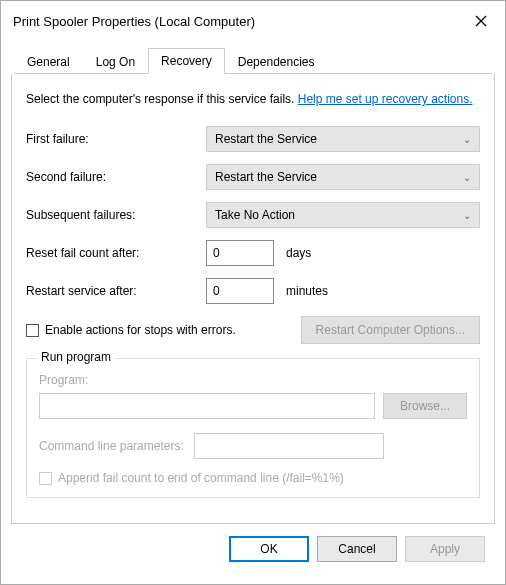 This screenshot has height=585, width=506. What do you see at coordinates (298, 253) in the screenshot?
I see `days-unit: days` at bounding box center [298, 253].